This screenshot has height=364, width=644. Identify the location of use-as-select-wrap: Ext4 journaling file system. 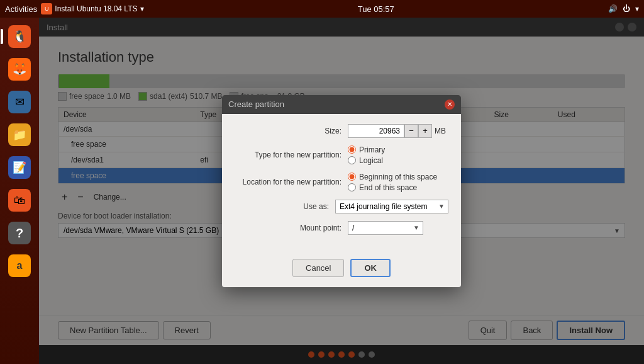
(392, 207).